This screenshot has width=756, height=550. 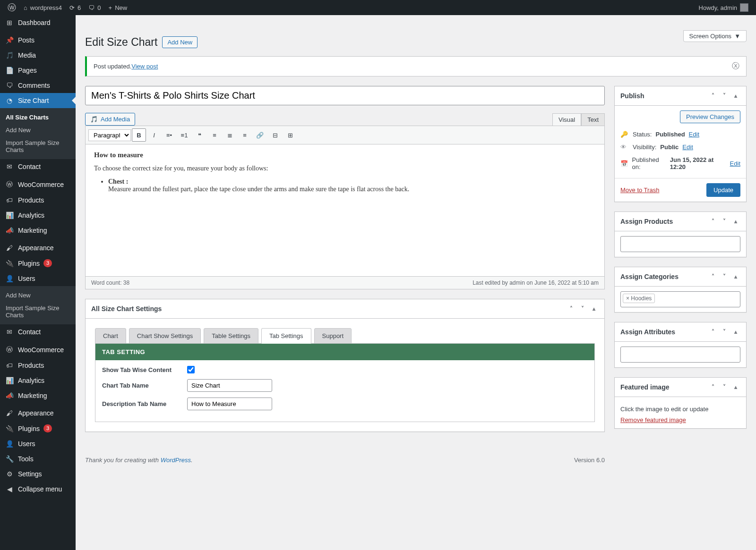 I want to click on sidebar-size-chart: ◔Size Chart, so click(x=38, y=101).